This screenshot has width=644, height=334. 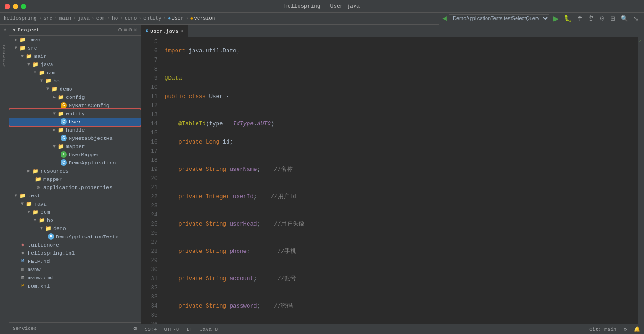 What do you see at coordinates (75, 195) in the screenshot?
I see `tree-item-test: ▼ 📁 test` at bounding box center [75, 195].